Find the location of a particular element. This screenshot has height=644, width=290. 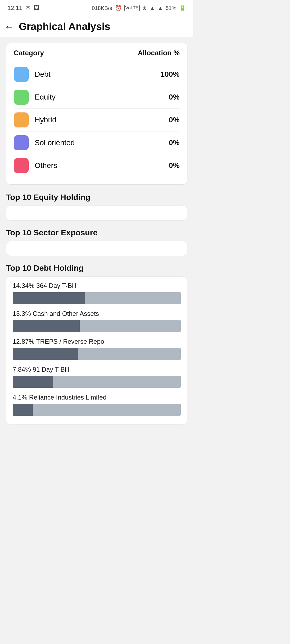

equity-allocation: 0% is located at coordinates (174, 97).